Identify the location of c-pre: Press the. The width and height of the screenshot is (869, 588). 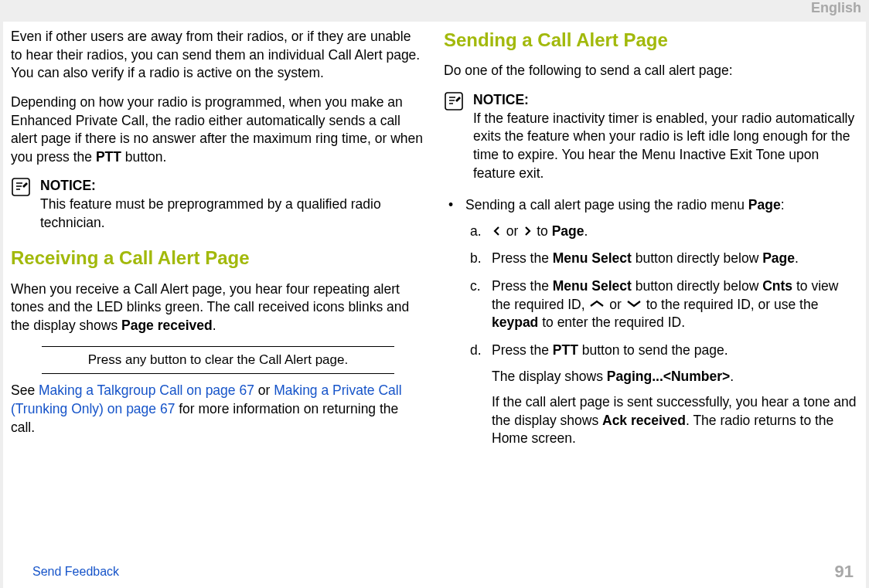
(523, 286).